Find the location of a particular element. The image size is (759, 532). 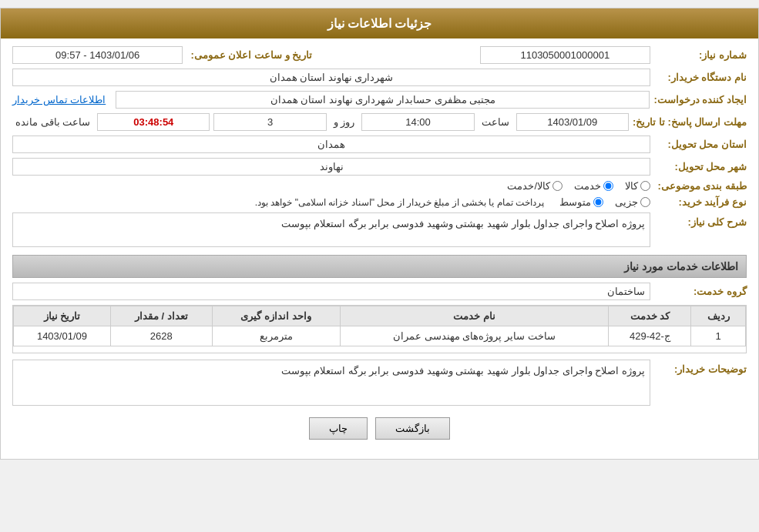

cell-date: 1403/01/09 is located at coordinates (62, 336).